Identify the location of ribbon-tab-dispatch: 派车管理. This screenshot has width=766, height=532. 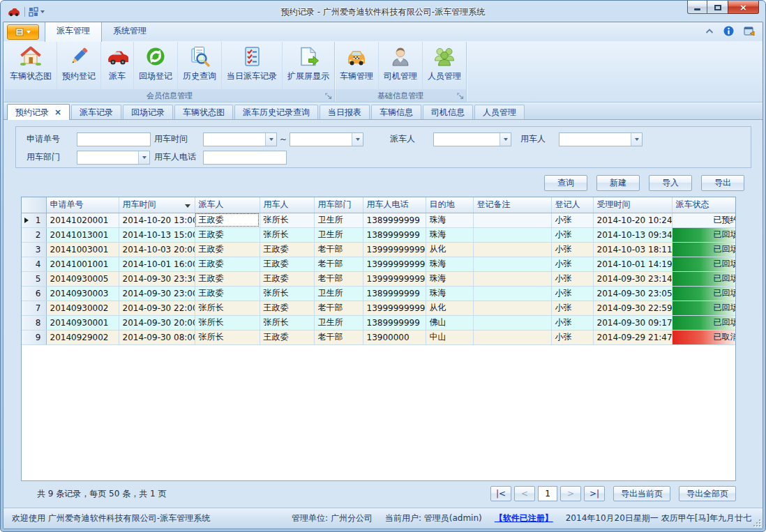
(73, 32).